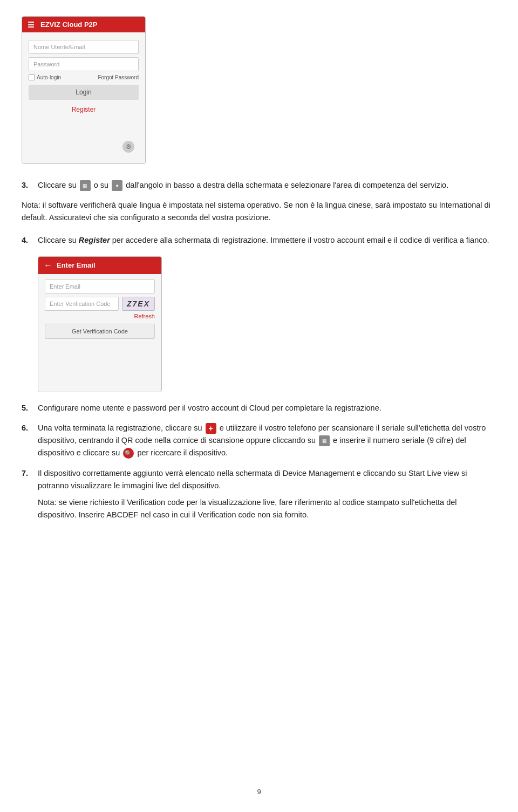  What do you see at coordinates (69, 25) in the screenshot?
I see `login-title-text: EZVIZ Cloud P2P` at bounding box center [69, 25].